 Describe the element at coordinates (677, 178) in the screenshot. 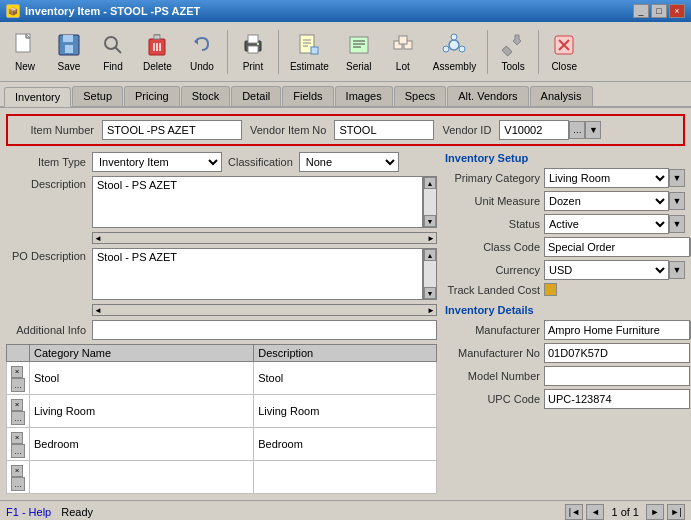

I see `primary-category-dropdown: ▼` at that location.